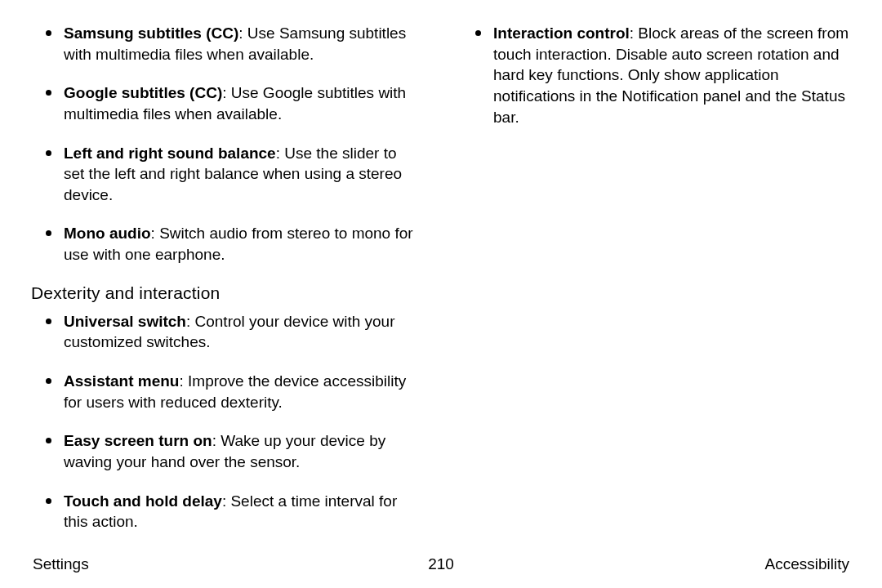 This screenshot has height=588, width=882. I want to click on list-item: Interaction control: Block areas of the …, so click(656, 75).